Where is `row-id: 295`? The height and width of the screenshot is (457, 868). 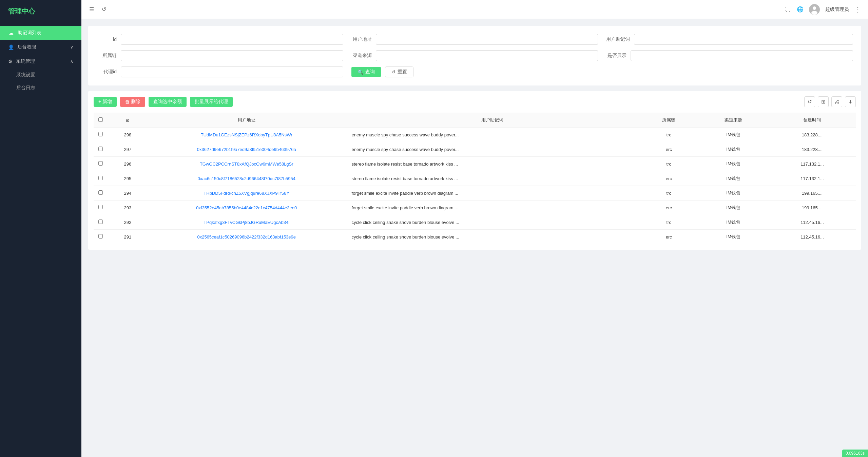
row-id: 295 is located at coordinates (128, 178).